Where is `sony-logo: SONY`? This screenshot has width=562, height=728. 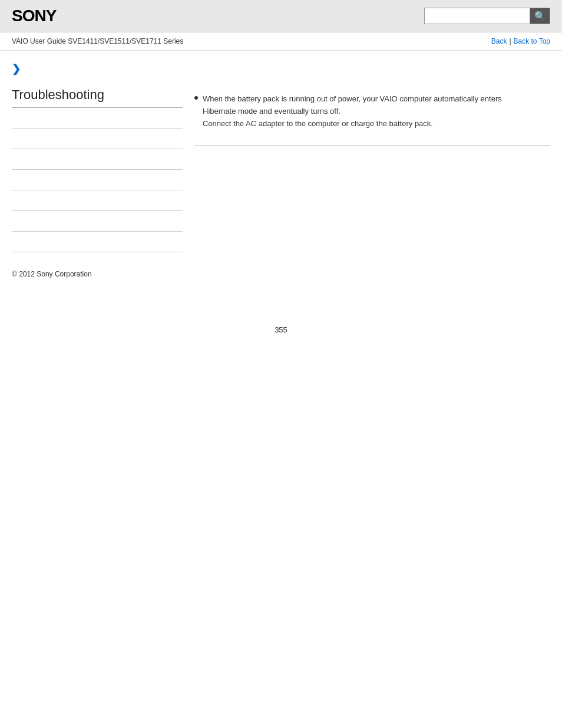 sony-logo: SONY is located at coordinates (34, 16).